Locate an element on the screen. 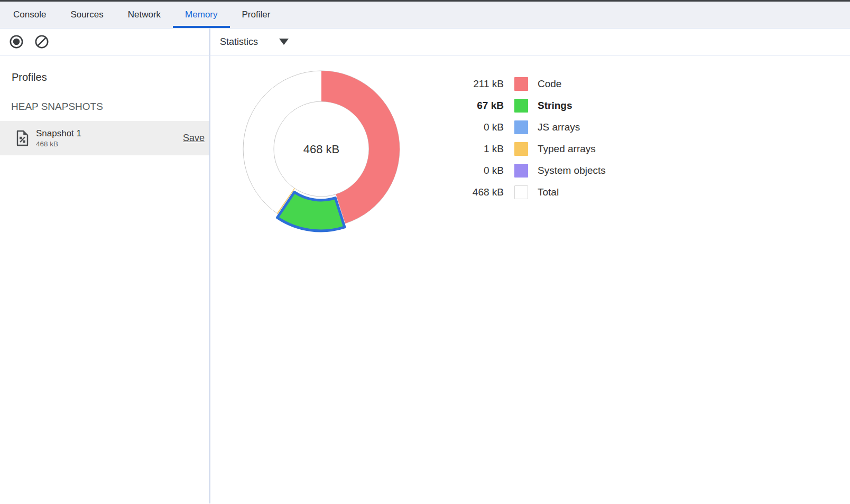  heap-snapshot-icon is located at coordinates (22, 138).